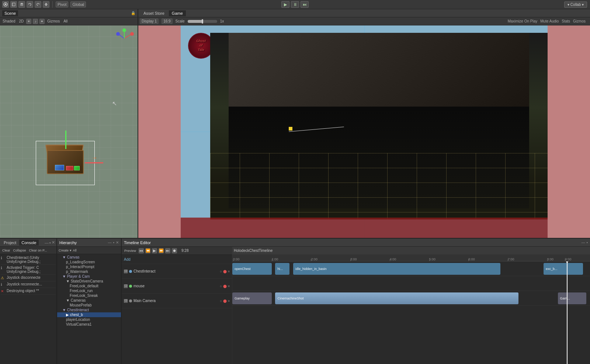 The height and width of the screenshot is (364, 590). Describe the element at coordinates (154, 13) in the screenshot. I see `asset-store-tab: Asset Store` at that location.